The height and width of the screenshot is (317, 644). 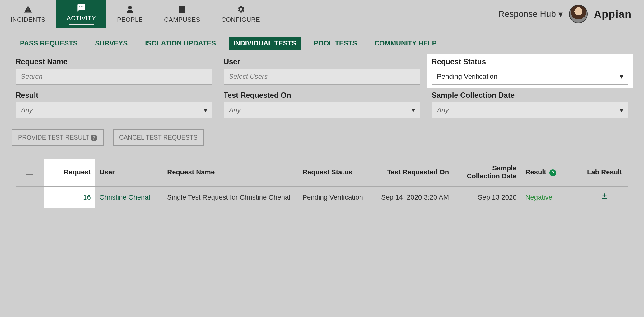 What do you see at coordinates (322, 77) in the screenshot?
I see `user-input` at bounding box center [322, 77].